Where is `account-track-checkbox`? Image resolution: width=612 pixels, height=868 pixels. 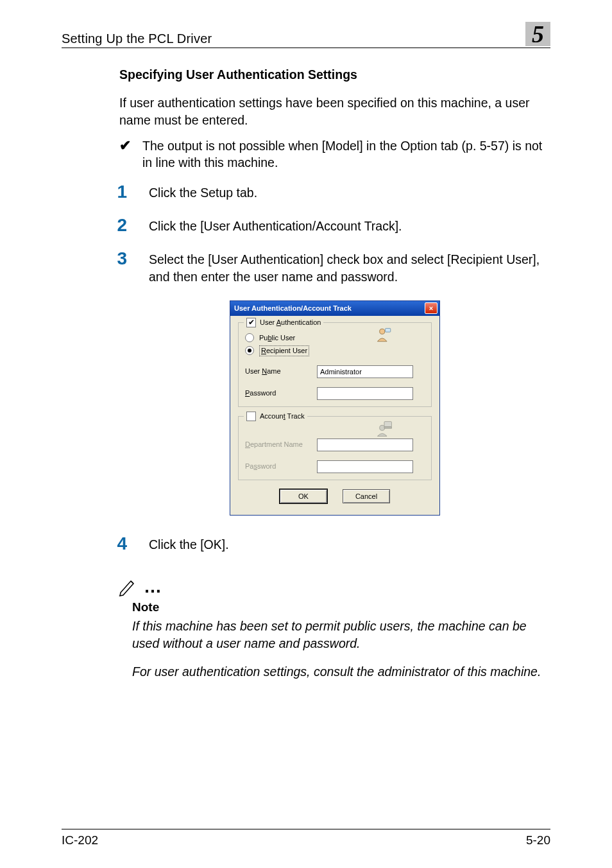
account-track-checkbox is located at coordinates (251, 416).